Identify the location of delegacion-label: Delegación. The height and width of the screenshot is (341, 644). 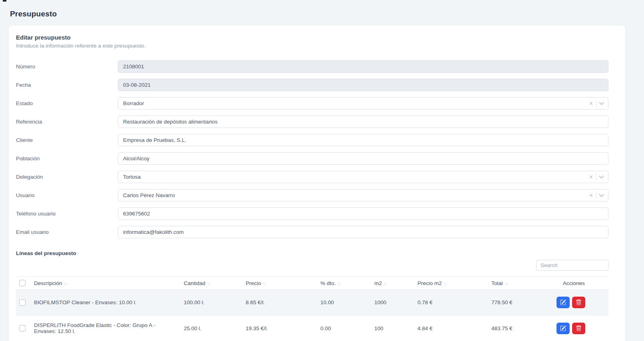
(67, 177).